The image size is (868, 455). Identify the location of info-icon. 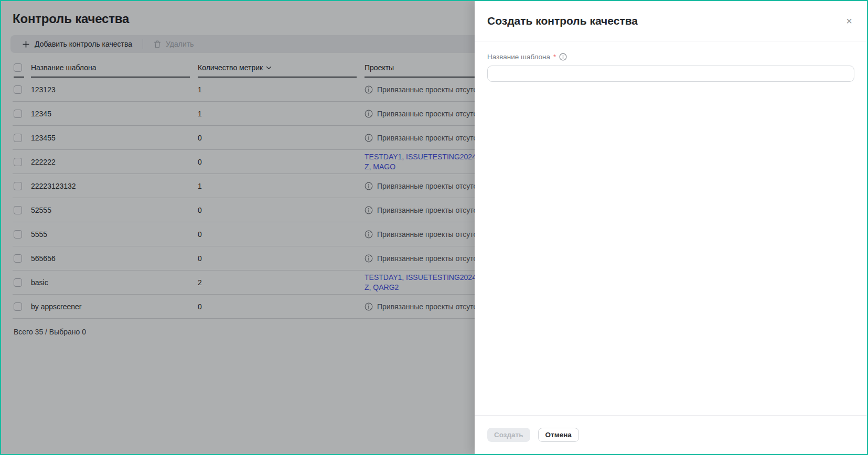
(563, 57).